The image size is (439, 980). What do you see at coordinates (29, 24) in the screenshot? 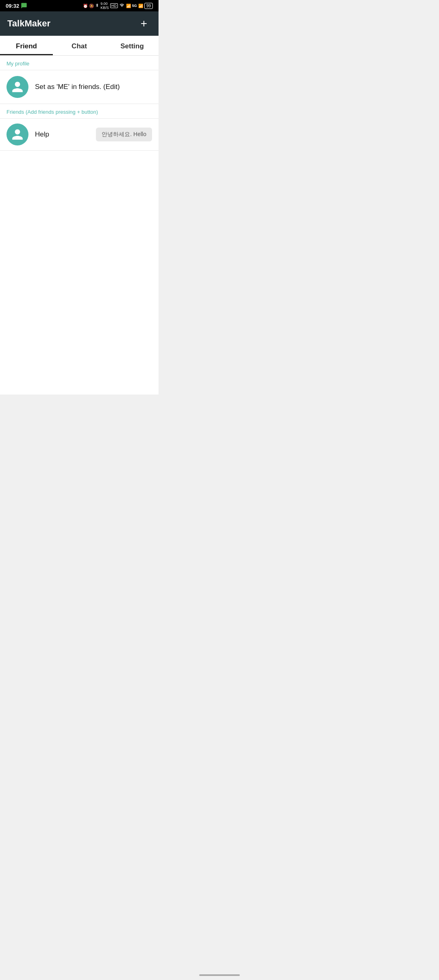
I see `app-title: TalkMaker` at bounding box center [29, 24].